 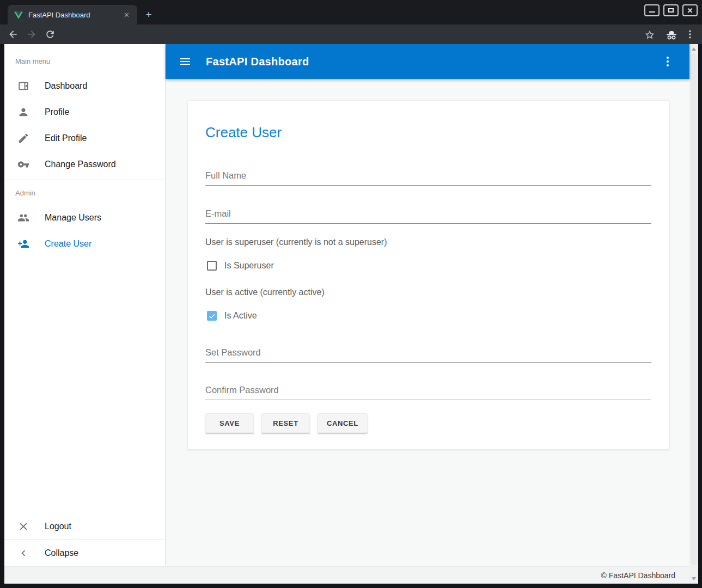 What do you see at coordinates (428, 292) in the screenshot?
I see `active-hint: User is active (currently active)` at bounding box center [428, 292].